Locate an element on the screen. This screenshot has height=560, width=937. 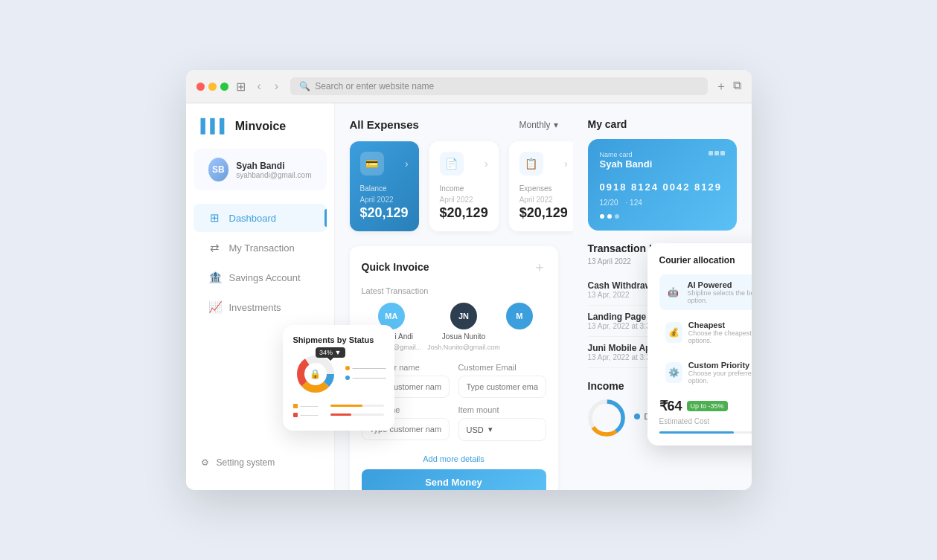
card-number: 0918 8124 0042 8129 is located at coordinates (662, 187).